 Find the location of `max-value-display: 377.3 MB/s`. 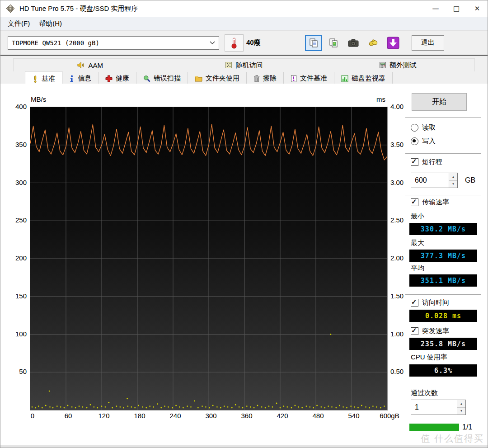

max-value-display: 377.3 MB/s is located at coordinates (443, 256).